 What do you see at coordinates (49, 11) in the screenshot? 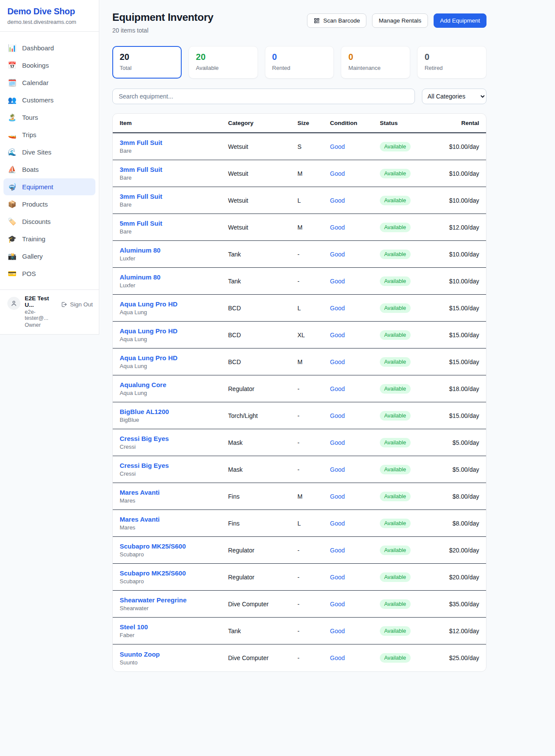
I see `brand-name: Demo Dive Shop` at bounding box center [49, 11].